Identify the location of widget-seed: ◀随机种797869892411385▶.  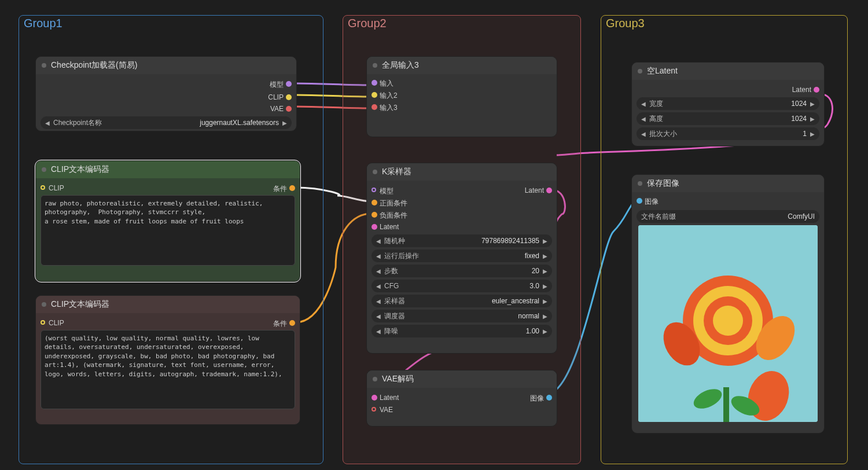
(462, 241).